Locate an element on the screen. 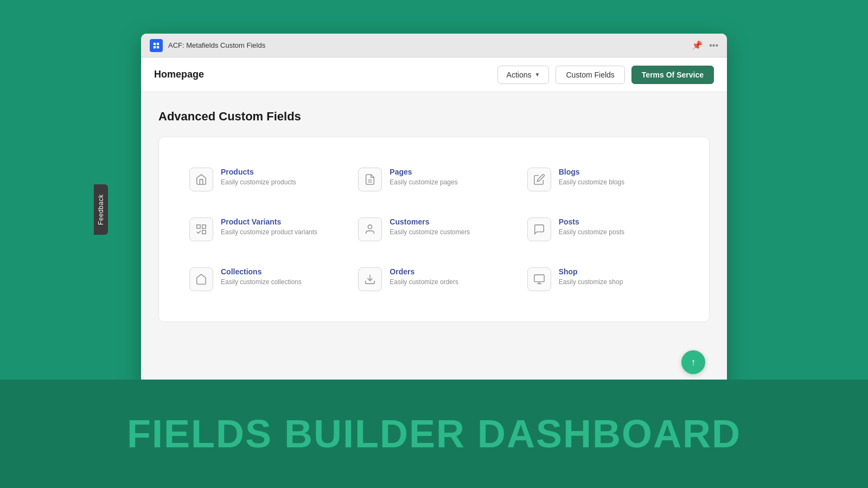  card-desc-blogs: Easily customize blogs is located at coordinates (591, 182).